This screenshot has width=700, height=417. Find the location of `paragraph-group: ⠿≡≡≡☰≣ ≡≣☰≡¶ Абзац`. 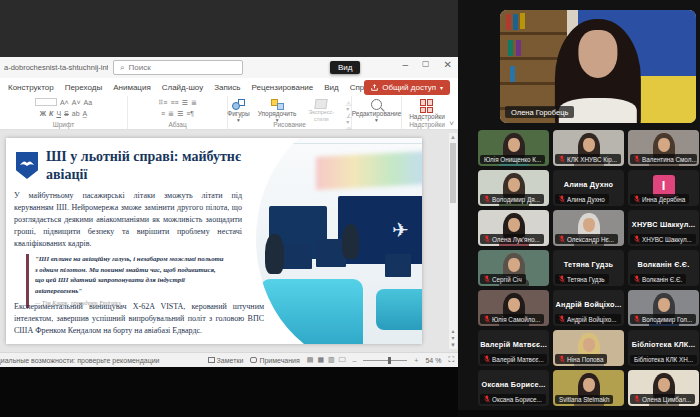

paragraph-group: ⠿≡≡≡☰≣ ≡≣☰≡¶ Абзац is located at coordinates (178, 112).